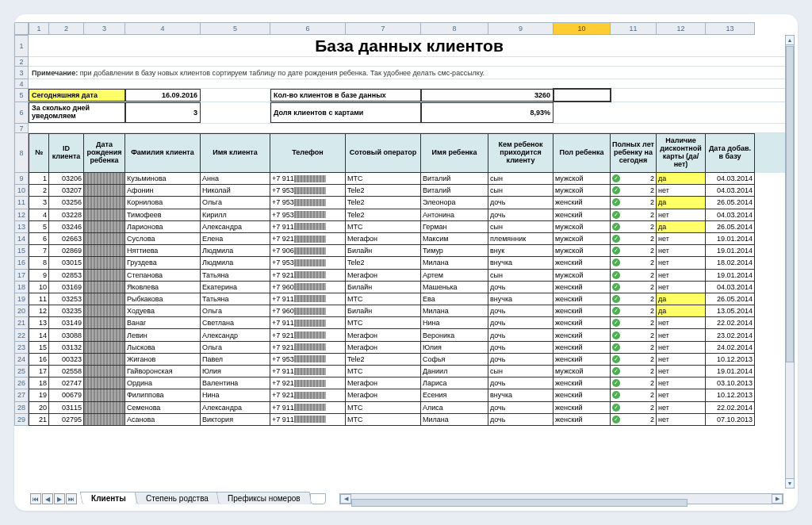 This screenshot has height=525, width=812. What do you see at coordinates (21, 113) in the screenshot?
I see `row-header-6: 6` at bounding box center [21, 113].